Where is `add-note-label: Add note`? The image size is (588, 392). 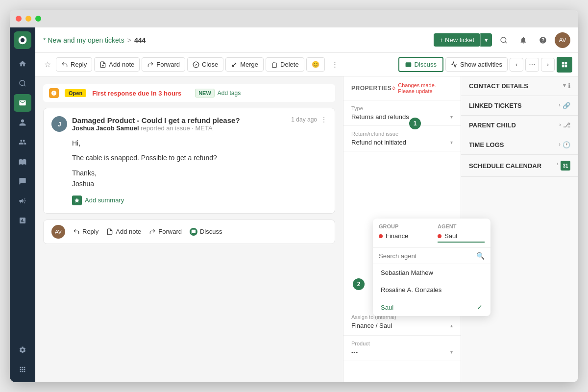 add-note-label: Add note is located at coordinates (122, 65).